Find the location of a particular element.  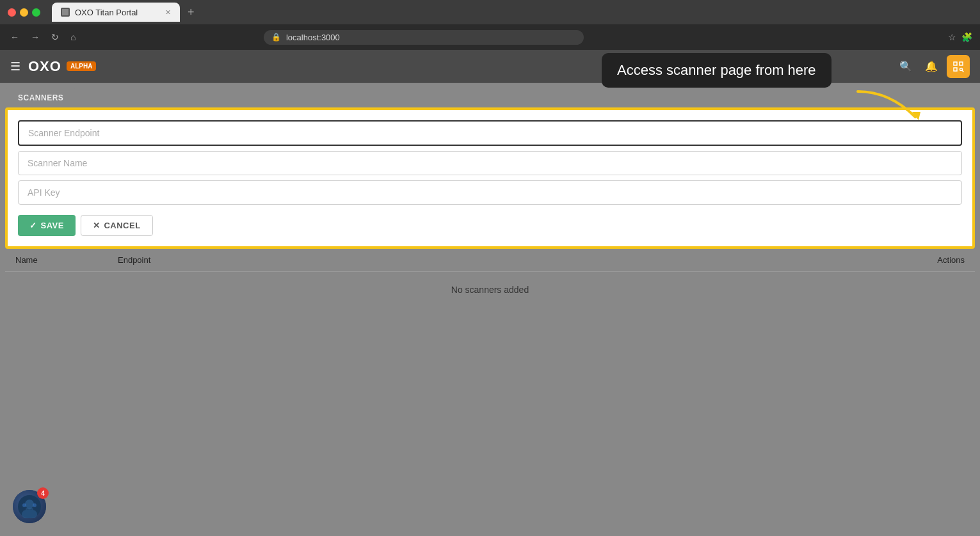

scanner-page-btn is located at coordinates (958, 67).